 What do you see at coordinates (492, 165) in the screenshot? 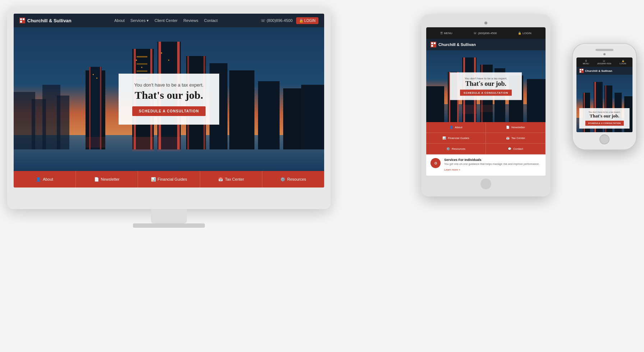
I see `tablet-services-text: Services For Individuals You get one-on-…` at bounding box center [492, 165].